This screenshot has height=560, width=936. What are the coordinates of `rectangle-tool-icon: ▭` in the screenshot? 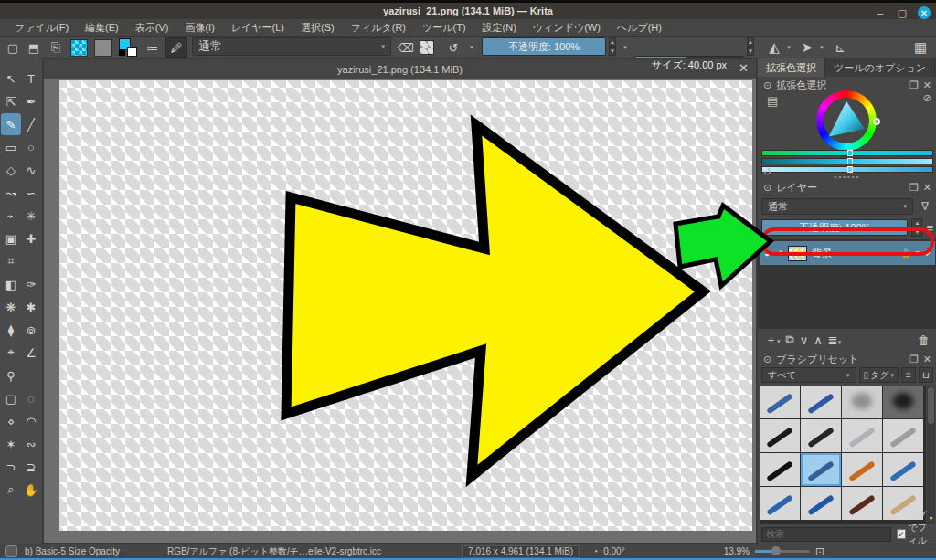 It's located at (11, 147).